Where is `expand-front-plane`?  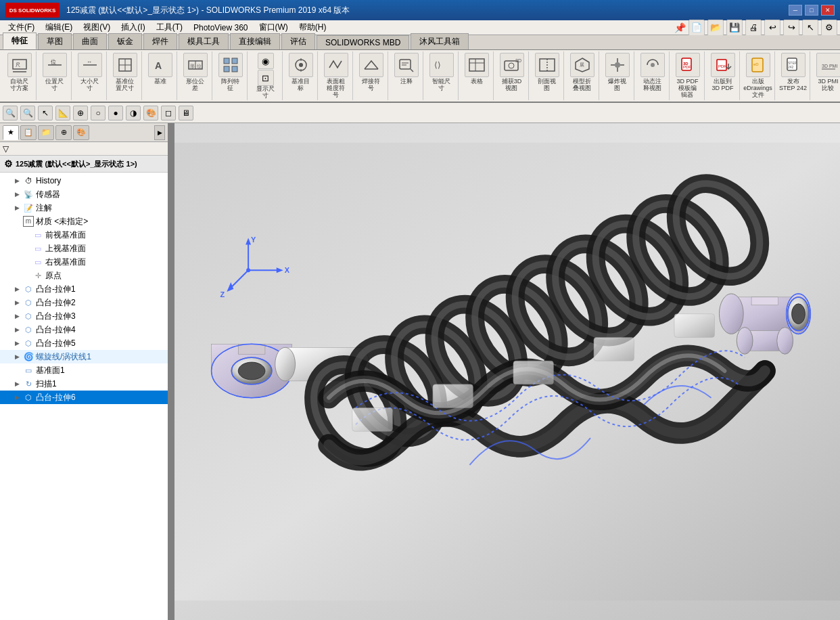 expand-front-plane is located at coordinates (26, 235).